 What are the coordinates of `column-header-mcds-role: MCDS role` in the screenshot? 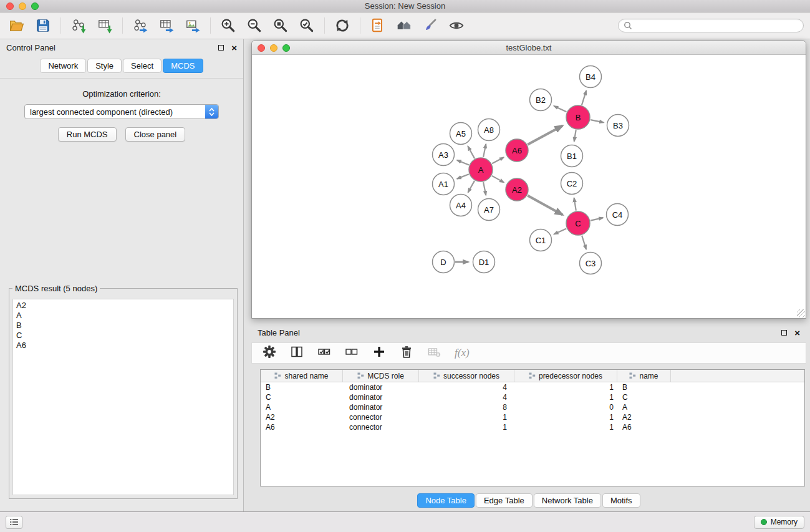 It's located at (381, 375).